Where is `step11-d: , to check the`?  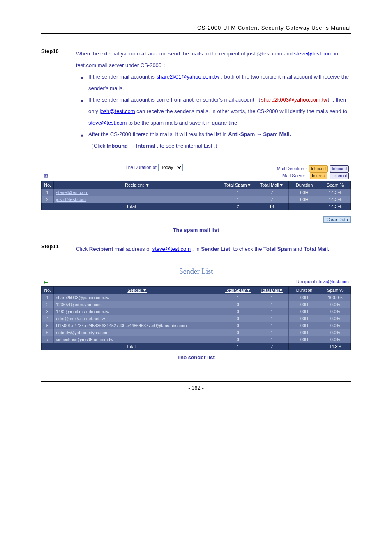
step11-d: , to check the is located at coordinates (247, 249).